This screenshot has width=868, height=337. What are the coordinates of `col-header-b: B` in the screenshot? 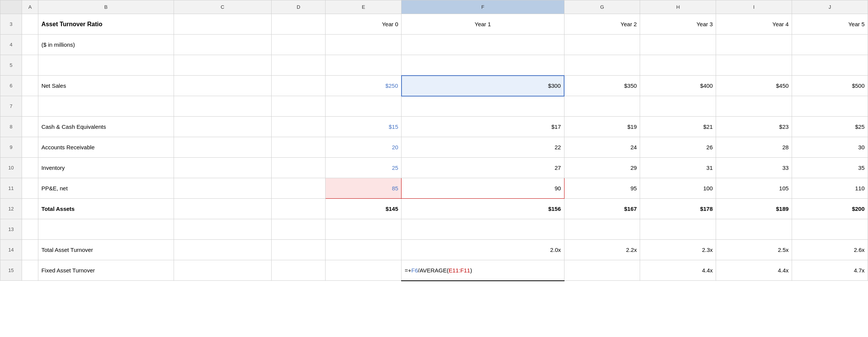 It's located at (106, 7).